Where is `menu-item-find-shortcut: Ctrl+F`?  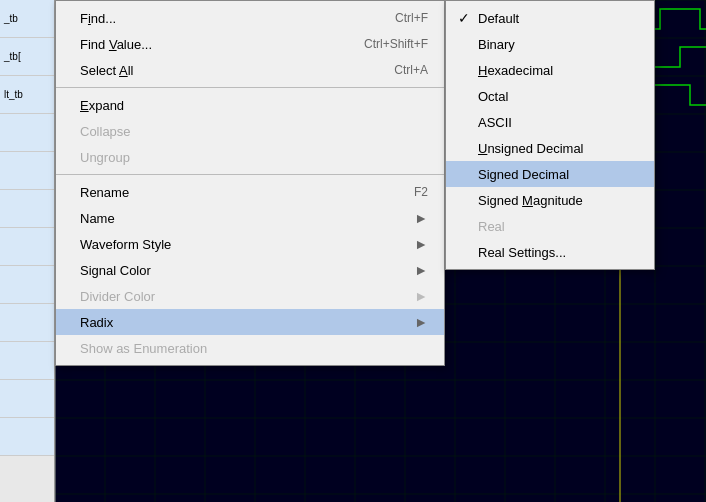
menu-item-find-shortcut: Ctrl+F is located at coordinates (412, 18).